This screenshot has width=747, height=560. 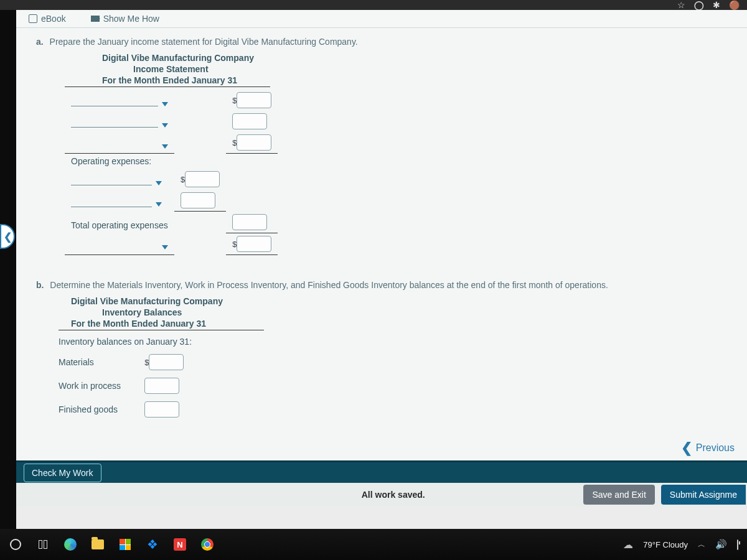 What do you see at coordinates (171, 100) in the screenshot?
I see `line-1: $` at bounding box center [171, 100].